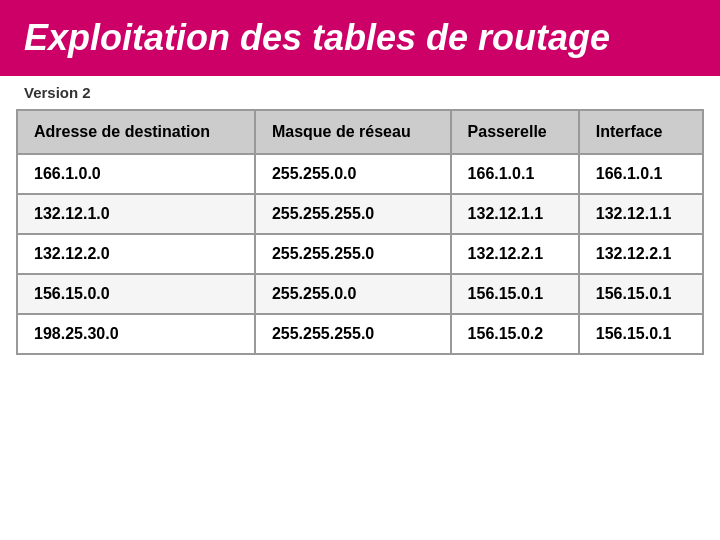 The height and width of the screenshot is (540, 720). Describe the element at coordinates (641, 174) in the screenshot. I see `cell-interface-0: 166.1.0.1` at that location.